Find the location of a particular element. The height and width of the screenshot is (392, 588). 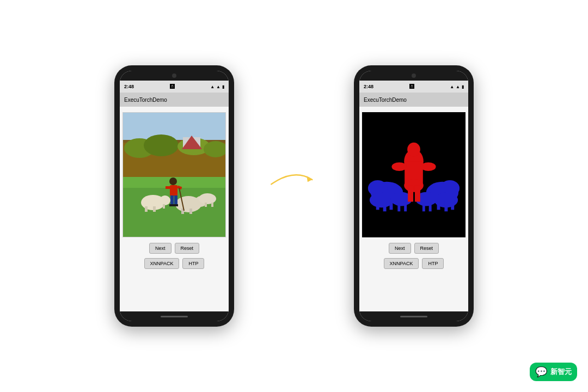

left-time: 2:48 is located at coordinates (129, 87).